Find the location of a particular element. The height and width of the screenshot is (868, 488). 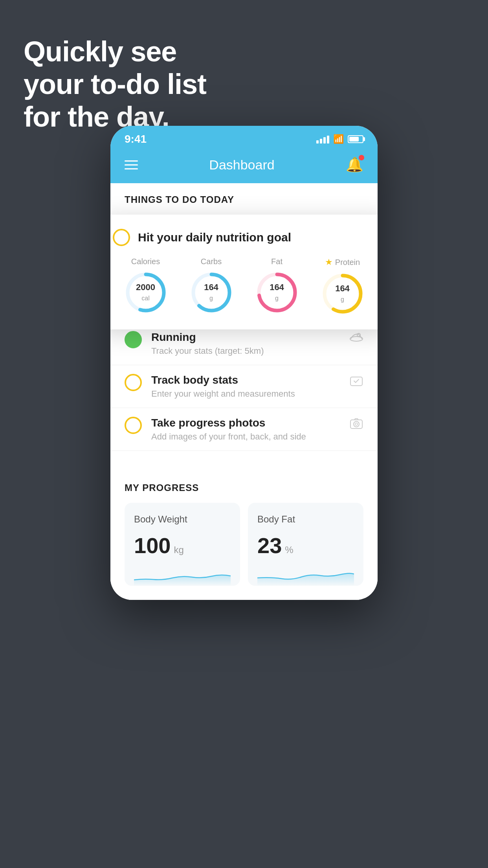

hero-title: Quickly see your to-do list for the day. is located at coordinates (115, 84).